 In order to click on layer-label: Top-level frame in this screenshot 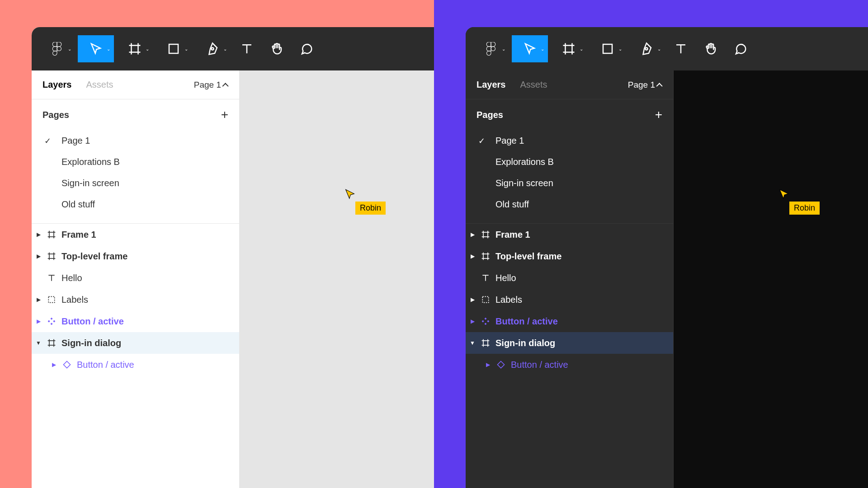, I will do `click(528, 257)`.